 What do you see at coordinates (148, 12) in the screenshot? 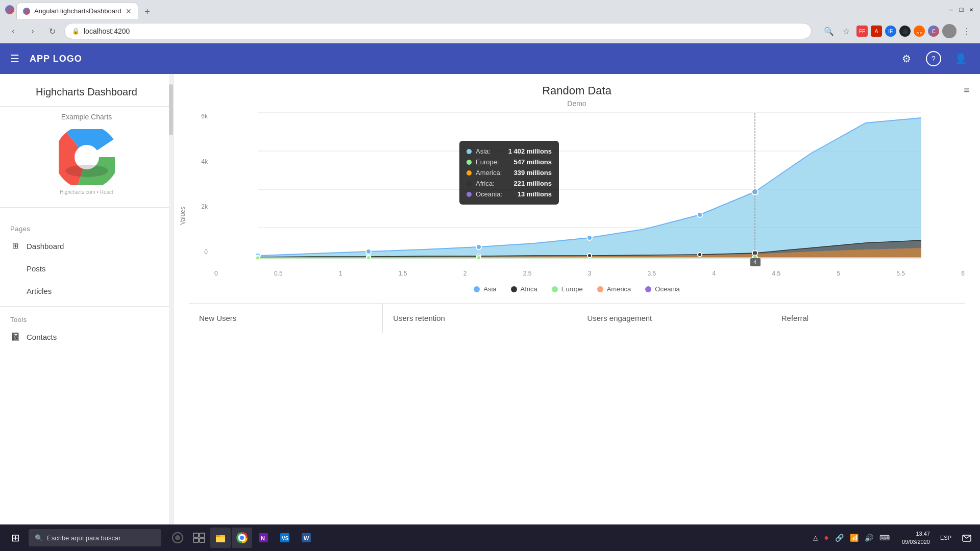
I see `new-tab-button: +` at bounding box center [148, 12].